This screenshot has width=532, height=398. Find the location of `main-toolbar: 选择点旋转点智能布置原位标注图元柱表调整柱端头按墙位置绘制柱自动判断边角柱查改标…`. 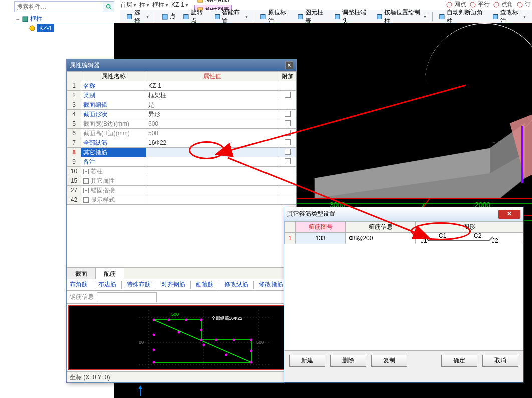

main-toolbar: 选择点旋转点智能布置原位标注图元柱表调整柱端头按墙位置绘制柱自动判断边角柱查改标… is located at coordinates (326, 17).